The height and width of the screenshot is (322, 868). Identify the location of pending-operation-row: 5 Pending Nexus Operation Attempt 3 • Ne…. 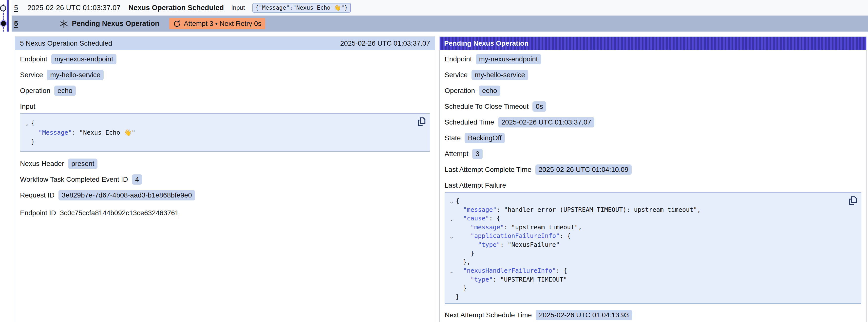
(440, 24).